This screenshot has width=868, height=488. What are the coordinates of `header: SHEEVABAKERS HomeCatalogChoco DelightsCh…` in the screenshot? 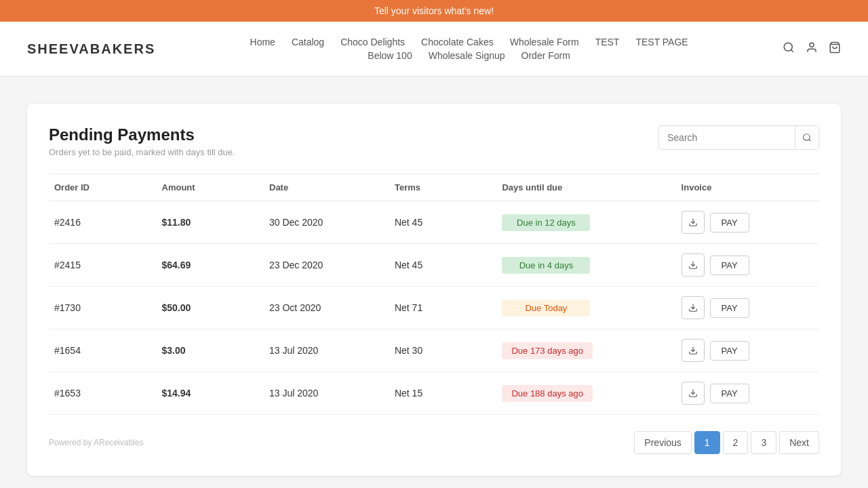 It's located at (434, 49).